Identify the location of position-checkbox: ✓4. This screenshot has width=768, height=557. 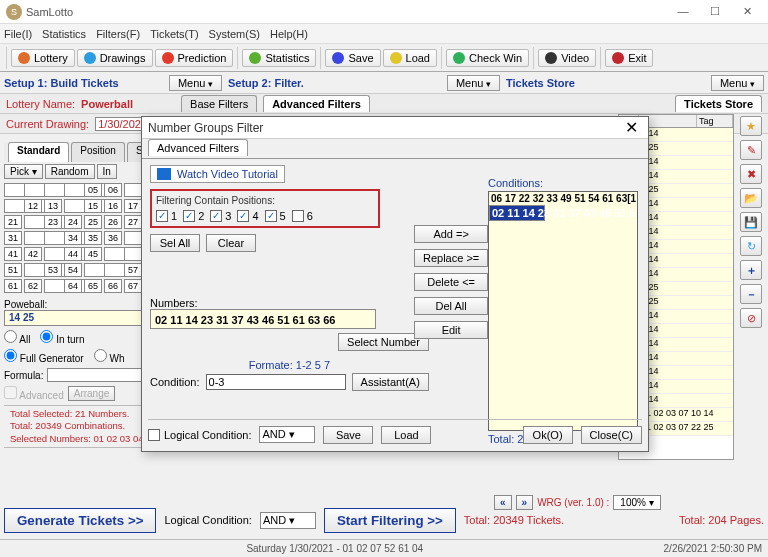
(248, 216).